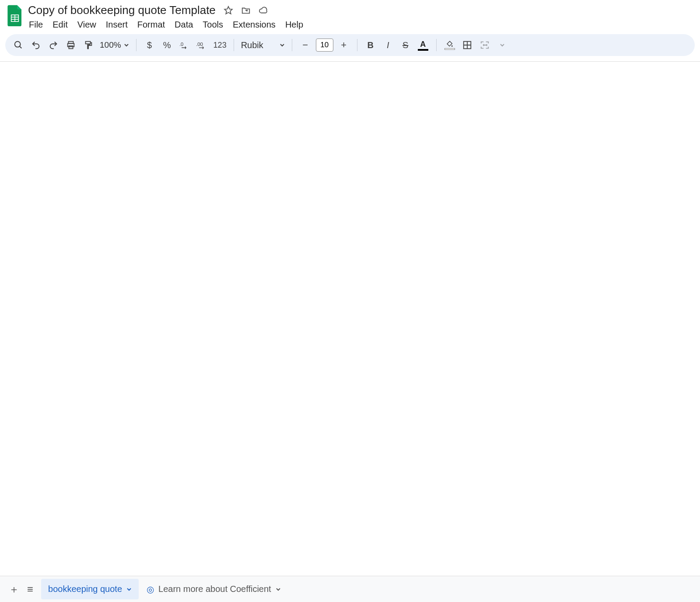 This screenshot has width=700, height=602. I want to click on borders-icon, so click(467, 45).